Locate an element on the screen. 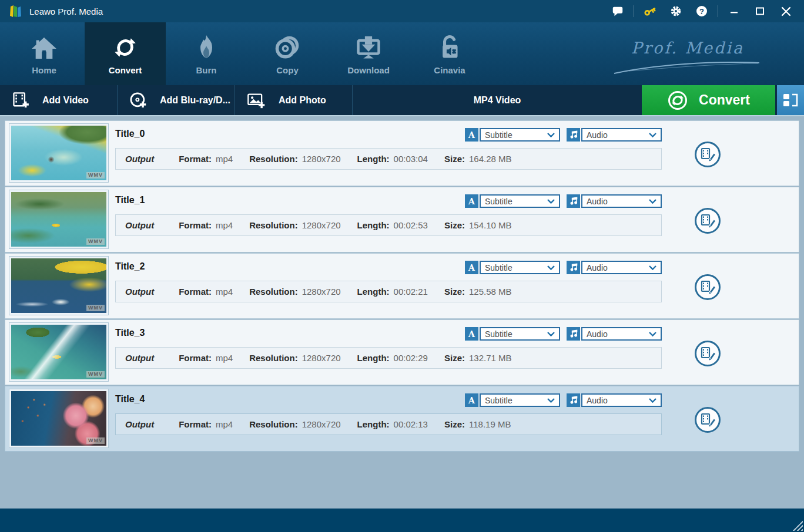 The image size is (804, 532). video-row-title-3: WMV Title_3 A Subtitle Audio Output Form… is located at coordinates (402, 352).